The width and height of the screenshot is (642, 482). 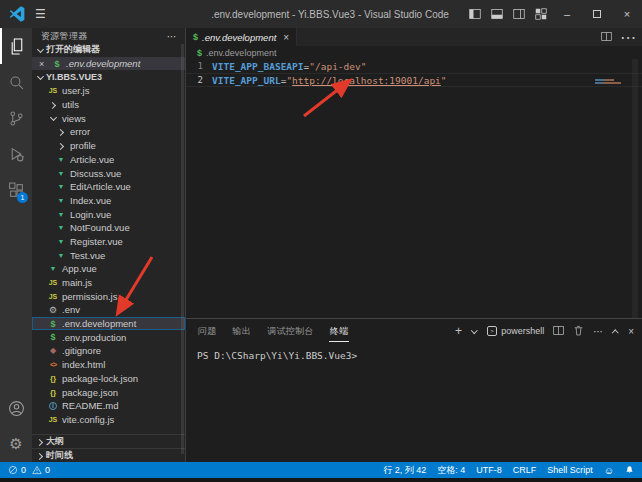 What do you see at coordinates (597, 14) in the screenshot?
I see `maximize-button` at bounding box center [597, 14].